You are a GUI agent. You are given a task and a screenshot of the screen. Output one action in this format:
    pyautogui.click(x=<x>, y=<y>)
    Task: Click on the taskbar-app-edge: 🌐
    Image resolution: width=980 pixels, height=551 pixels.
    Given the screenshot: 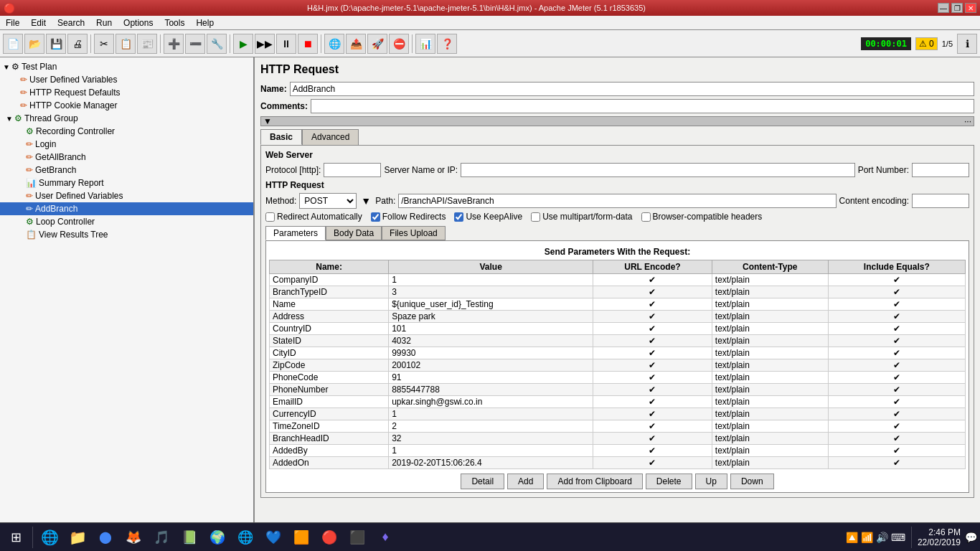 What is the action you would take?
    pyautogui.click(x=50, y=537)
    